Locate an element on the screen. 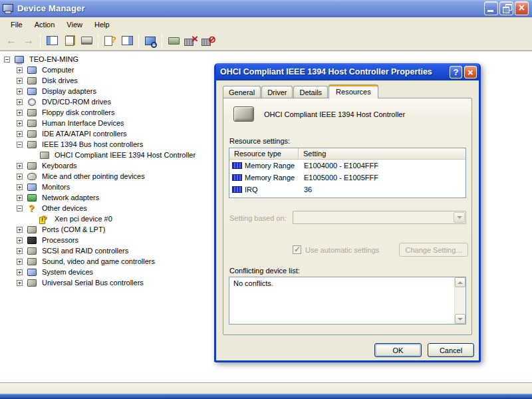 The height and width of the screenshot is (399, 532). tree-item-label: Network adapters is located at coordinates (70, 198).